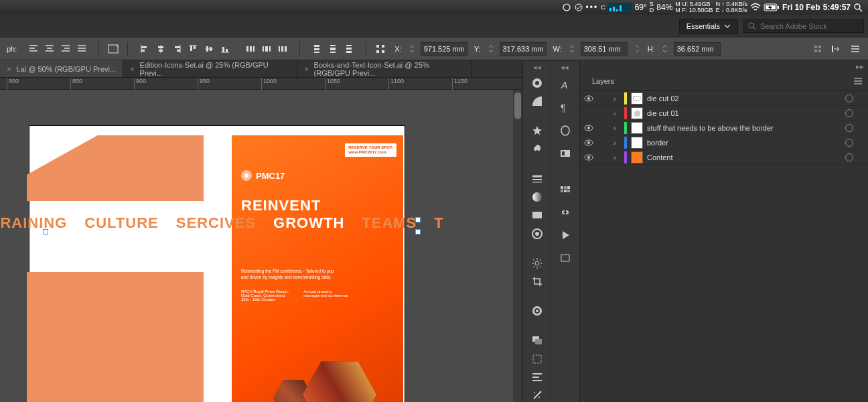 This screenshot has height=402, width=868. What do you see at coordinates (333, 49) in the screenshot?
I see `distribute-v-center-button` at bounding box center [333, 49].